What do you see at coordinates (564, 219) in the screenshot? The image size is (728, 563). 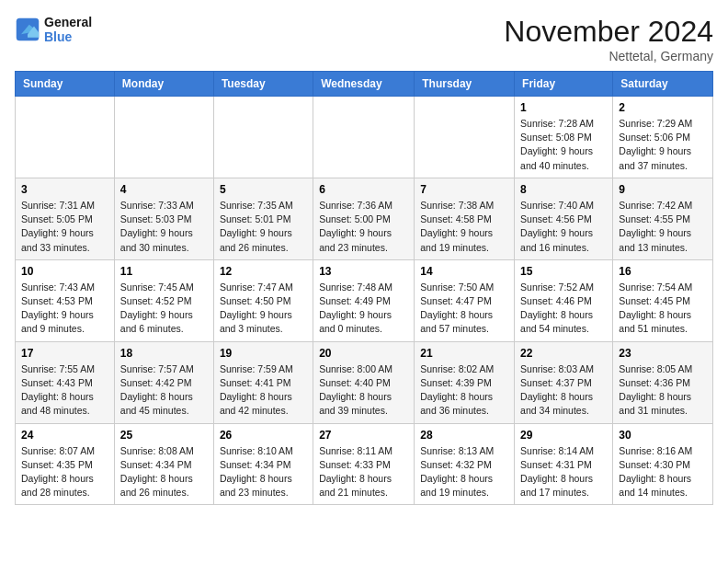 I see `calendar-cell: 8Sunrise: 7:40 AM Sunset: 4:56 PM Daylig…` at bounding box center [564, 219].